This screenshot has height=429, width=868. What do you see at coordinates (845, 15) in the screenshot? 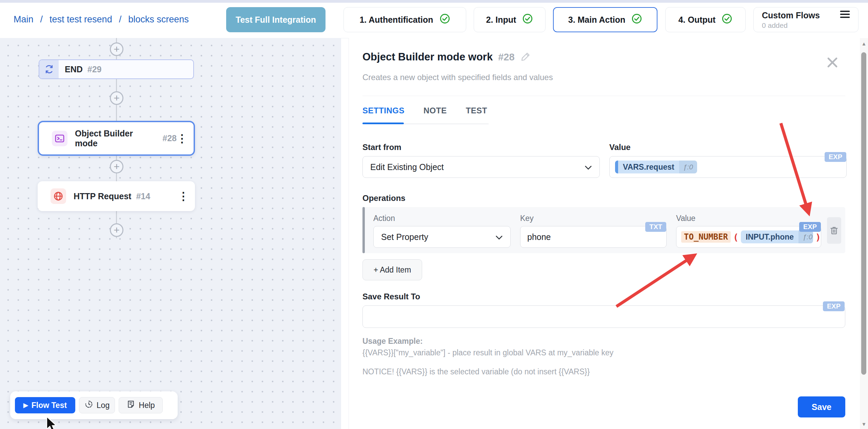
I see `hamburger-menu-icon` at bounding box center [845, 15].